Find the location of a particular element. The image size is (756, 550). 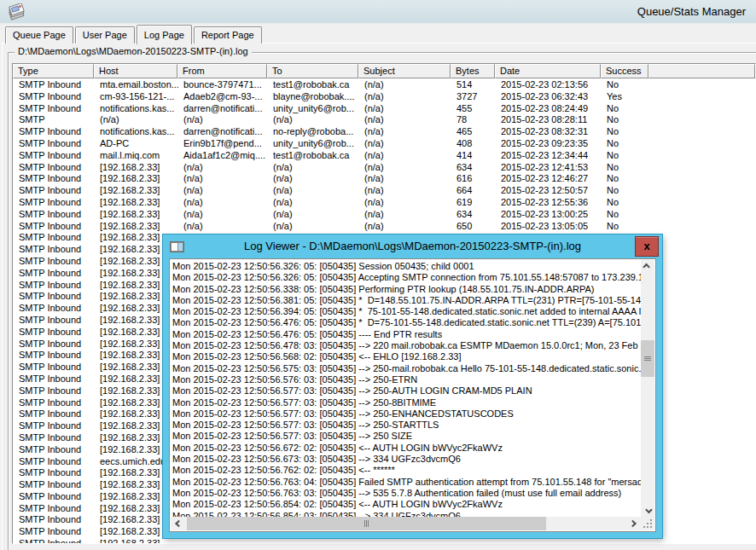

chevron-left-icon is located at coordinates (178, 524).